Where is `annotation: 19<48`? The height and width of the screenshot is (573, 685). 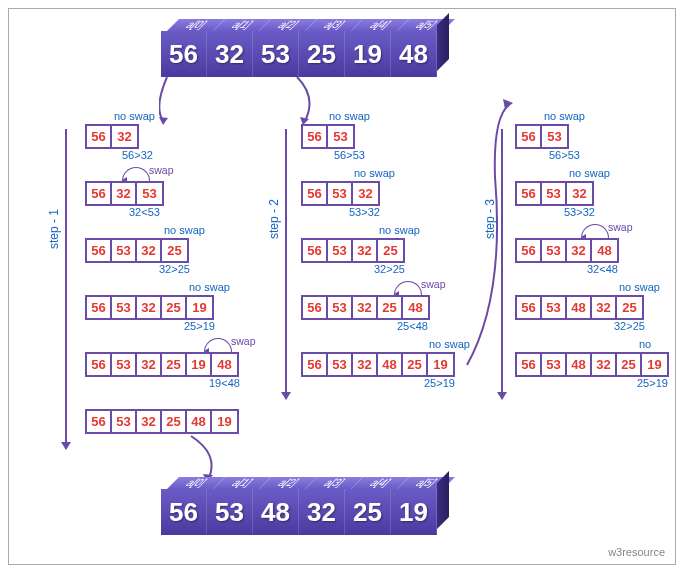 annotation: 19<48 is located at coordinates (224, 383).